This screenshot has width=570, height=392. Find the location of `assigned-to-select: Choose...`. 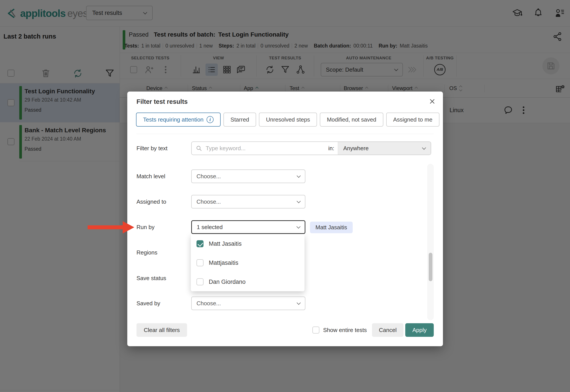

assigned-to-select: Choose... is located at coordinates (248, 202).